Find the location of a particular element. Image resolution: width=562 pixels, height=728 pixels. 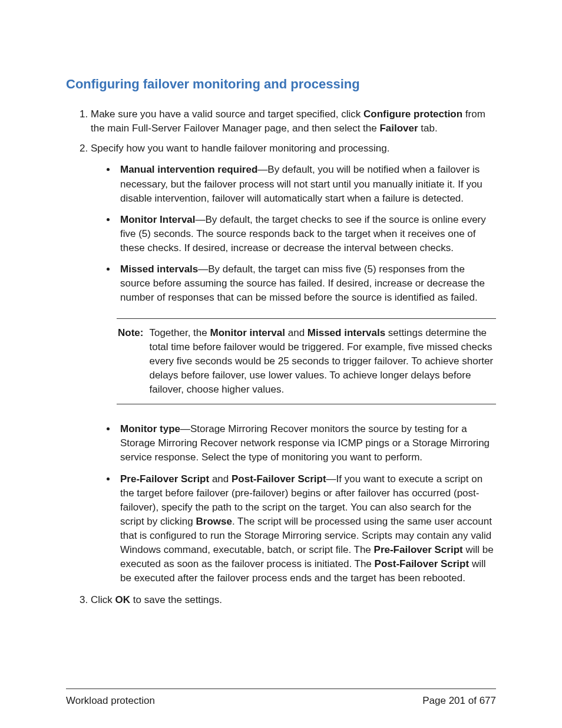

bold-term: Monitor type is located at coordinates (150, 429).